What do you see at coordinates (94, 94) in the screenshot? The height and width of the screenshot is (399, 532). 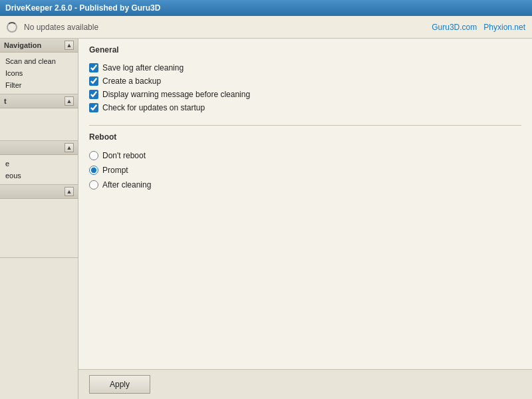 I see `display-warning-checkbox` at bounding box center [94, 94].